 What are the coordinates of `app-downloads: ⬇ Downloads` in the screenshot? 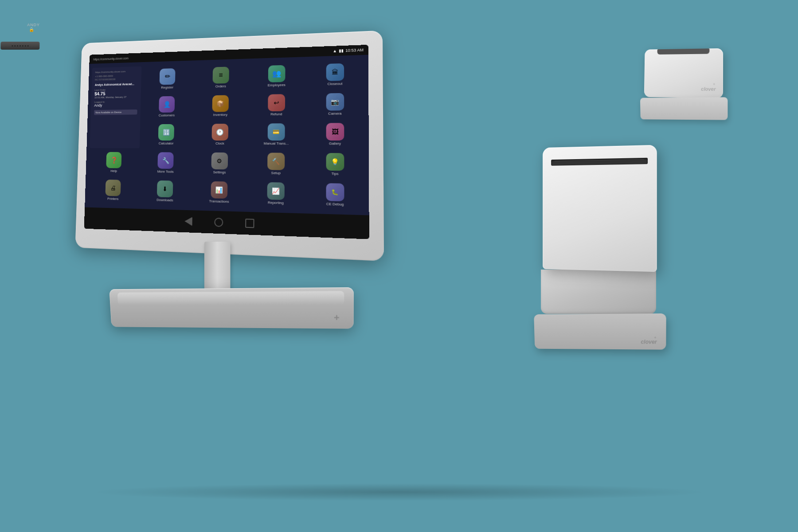 It's located at (165, 192).